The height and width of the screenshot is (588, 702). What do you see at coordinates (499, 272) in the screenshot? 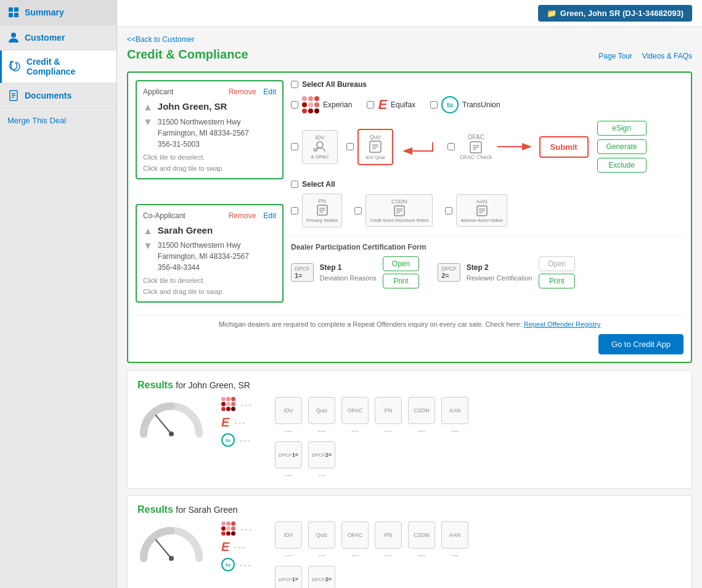
I see `dpcf2-info: Step 2 Reviewer Certification` at bounding box center [499, 272].